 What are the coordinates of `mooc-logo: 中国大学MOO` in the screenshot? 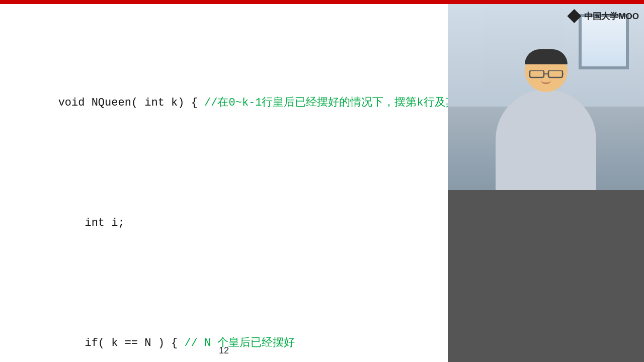 It's located at (603, 16).